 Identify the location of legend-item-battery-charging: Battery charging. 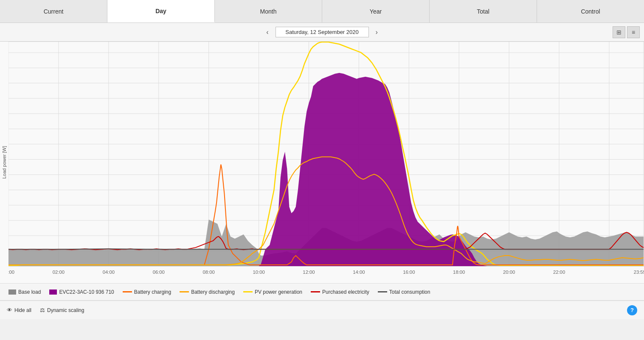
(147, 292).